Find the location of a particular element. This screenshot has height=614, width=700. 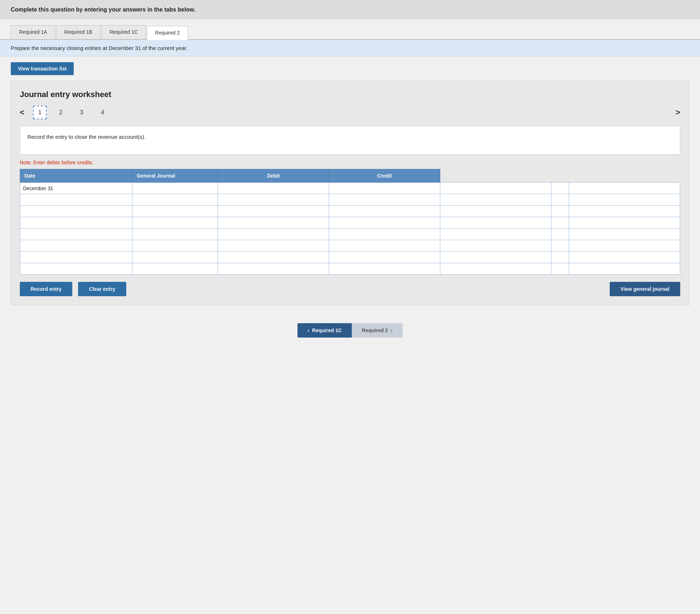

record-entry-button: Record entry is located at coordinates (46, 289).